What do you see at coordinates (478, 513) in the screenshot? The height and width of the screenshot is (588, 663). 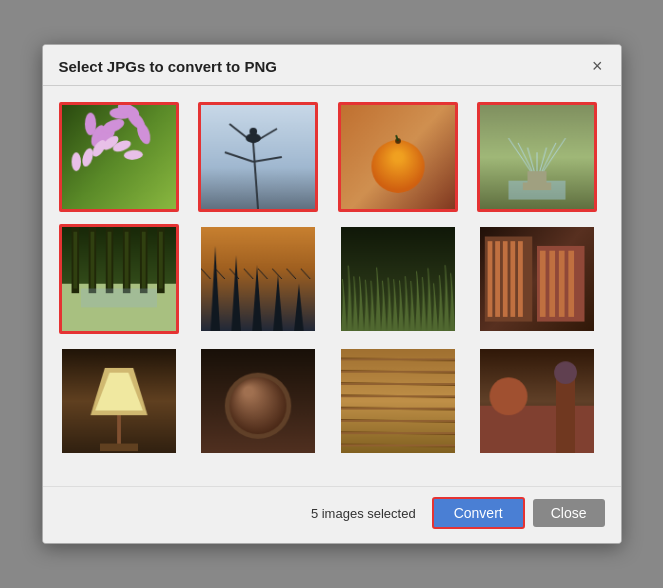 I see `convert-button: Convert` at bounding box center [478, 513].